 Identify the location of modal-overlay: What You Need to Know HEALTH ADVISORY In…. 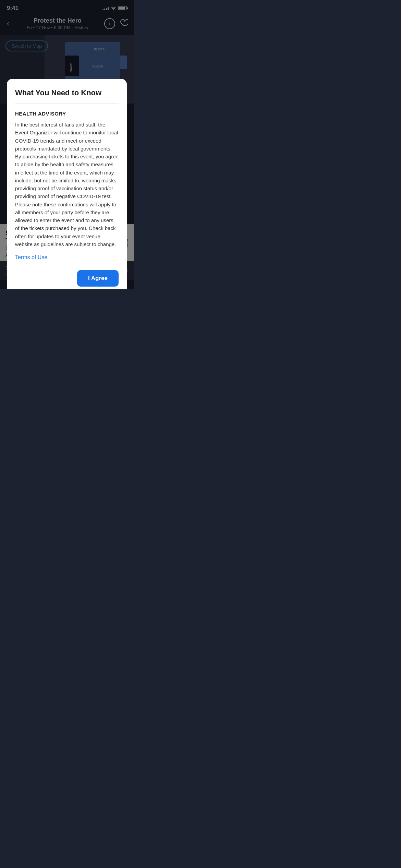
(67, 145).